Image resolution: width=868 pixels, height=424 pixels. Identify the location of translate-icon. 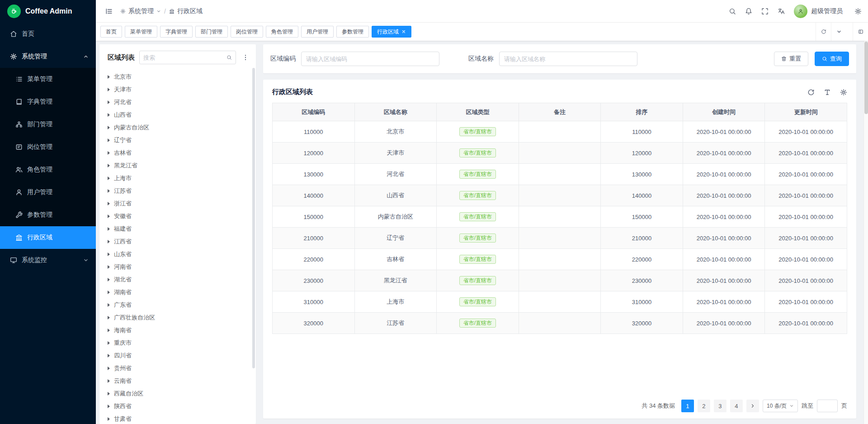
(781, 11).